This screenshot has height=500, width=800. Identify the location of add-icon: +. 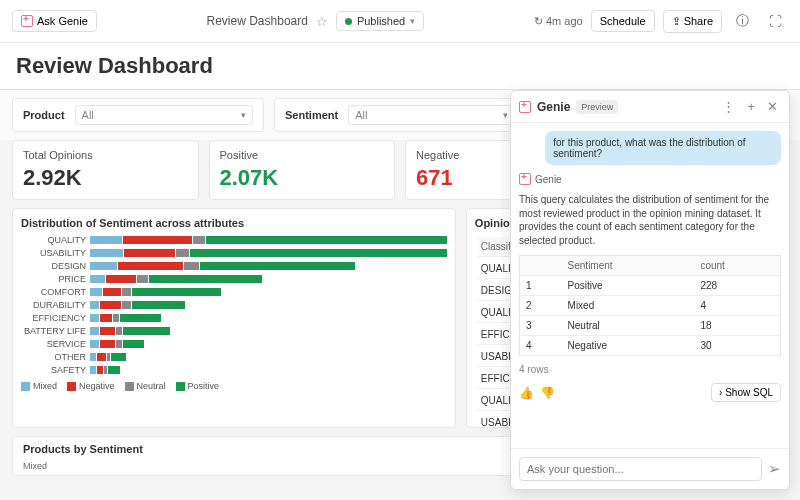
(751, 106).